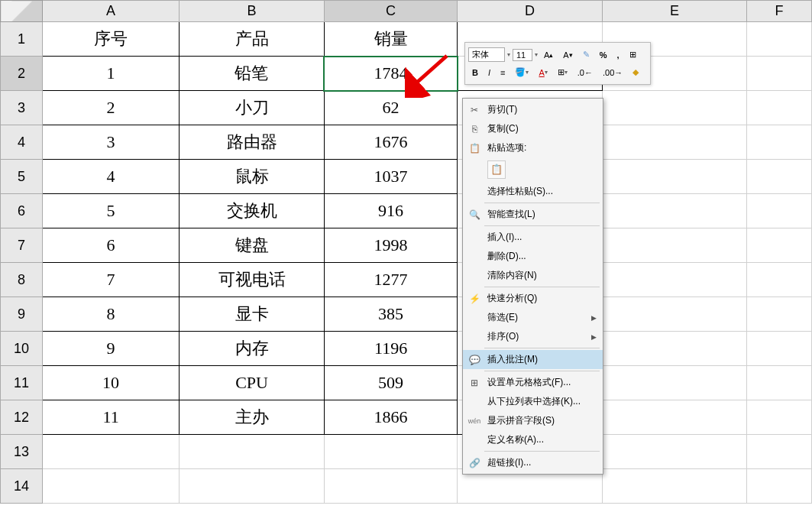 The width and height of the screenshot is (812, 512). Describe the element at coordinates (21, 73) in the screenshot. I see `row-header-2: 2` at that location.